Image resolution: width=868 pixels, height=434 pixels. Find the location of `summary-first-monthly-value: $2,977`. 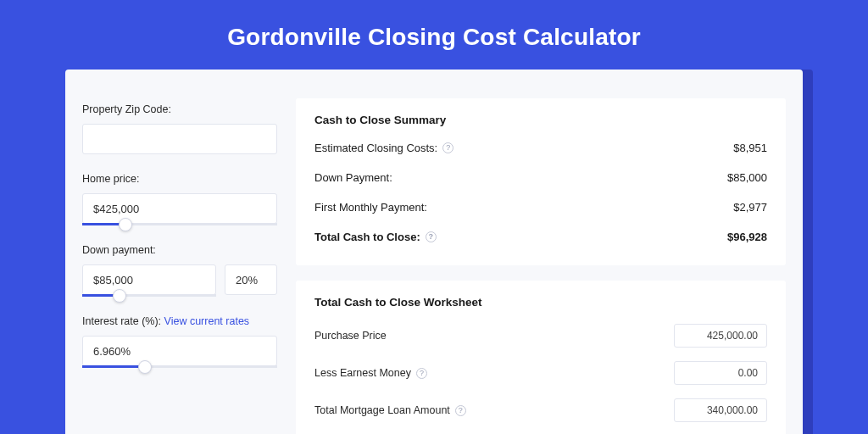

summary-first-monthly-value: $2,977 is located at coordinates (750, 207).